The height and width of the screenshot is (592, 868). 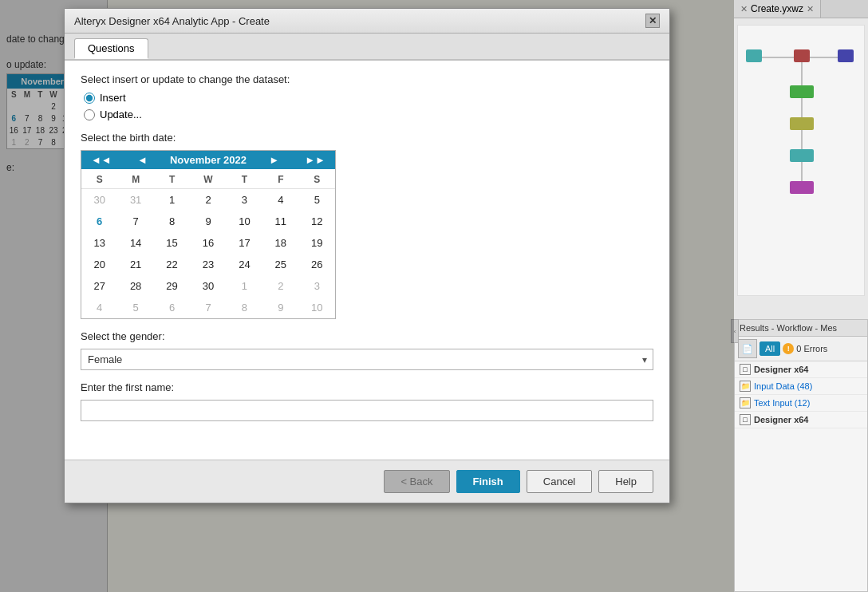 I want to click on back-button: < Back, so click(x=416, y=482).